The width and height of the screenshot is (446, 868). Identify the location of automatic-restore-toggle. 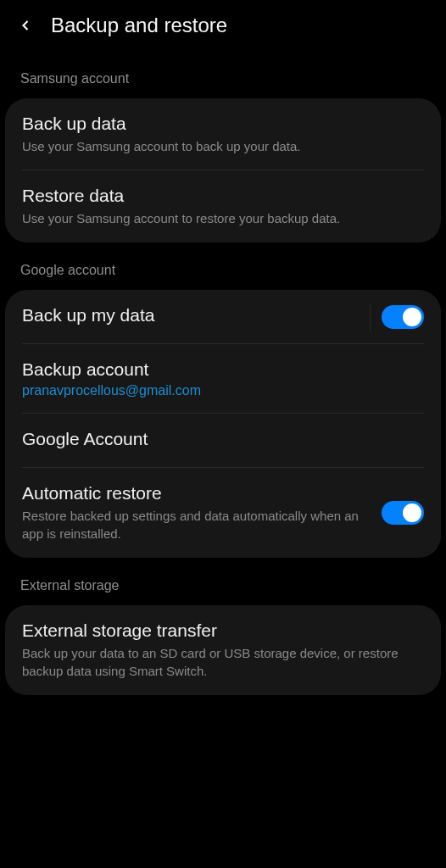
(403, 513).